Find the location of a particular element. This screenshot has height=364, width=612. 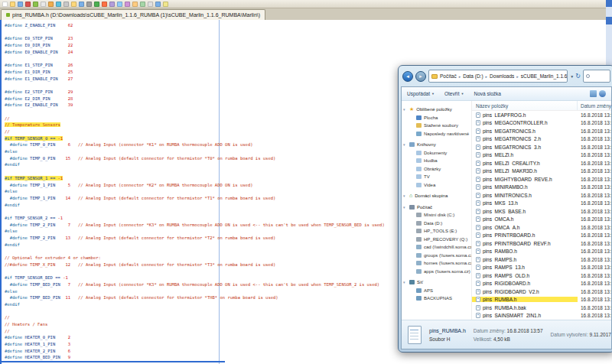

search-input is located at coordinates (597, 76).